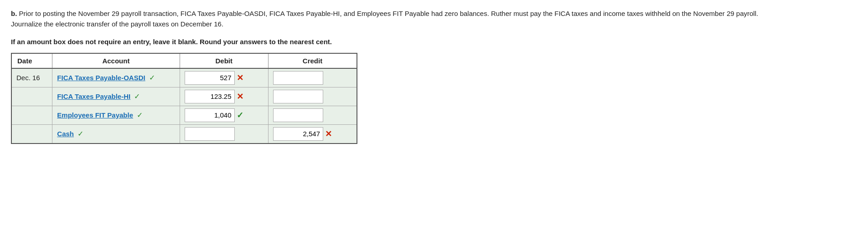 This screenshot has width=868, height=236. Describe the element at coordinates (80, 134) in the screenshot. I see `check-icon-cash: ✓` at that location.